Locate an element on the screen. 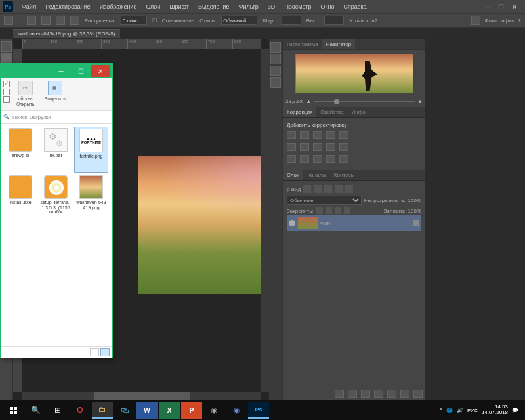  language-indicator: РУС is located at coordinates (472, 411).